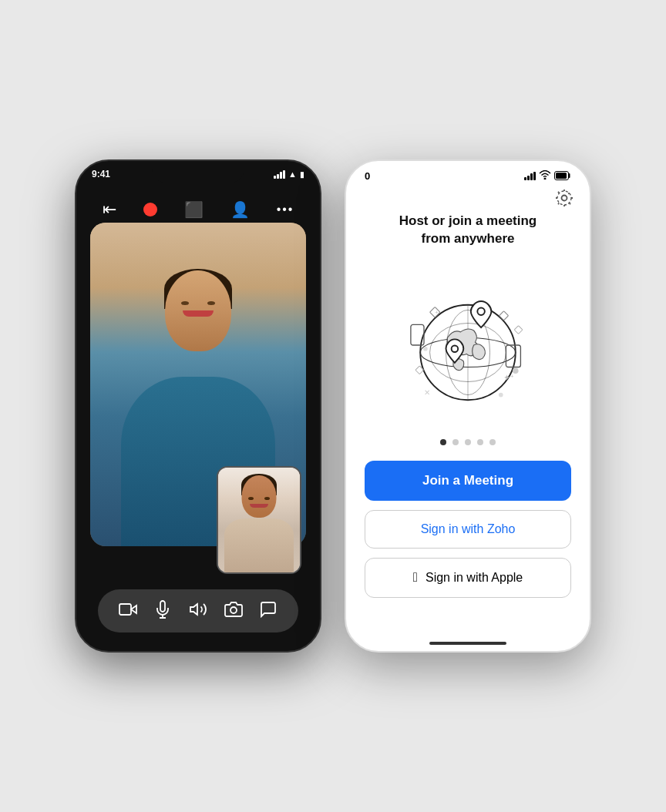 This screenshot has width=666, height=812. Describe the element at coordinates (279, 174) in the screenshot. I see `signal-bars-left` at that location.